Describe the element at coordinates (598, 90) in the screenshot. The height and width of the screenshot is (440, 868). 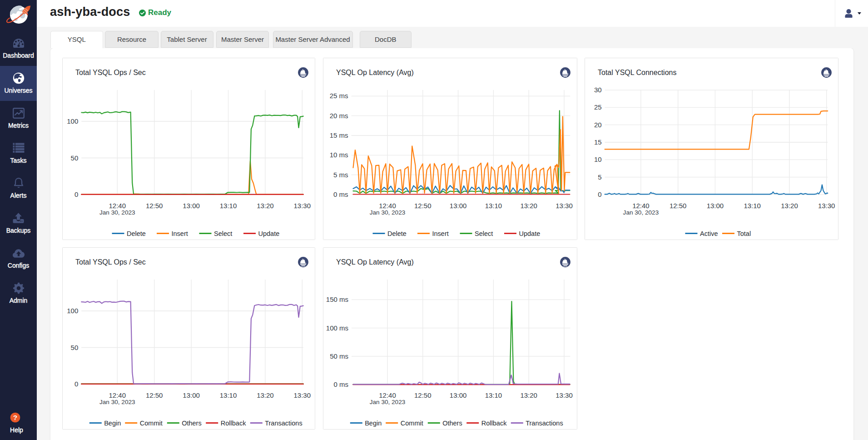
I see `svg-text: 30` at that location.